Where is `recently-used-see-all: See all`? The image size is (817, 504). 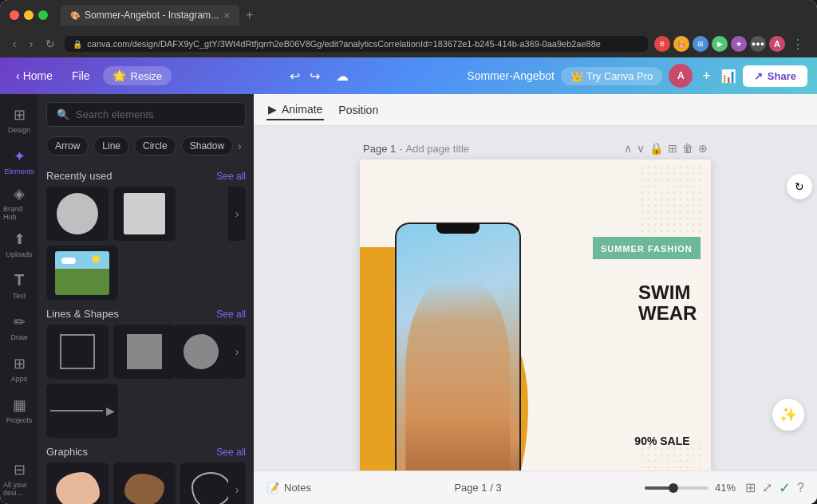
recently-used-see-all: See all is located at coordinates (231, 176).